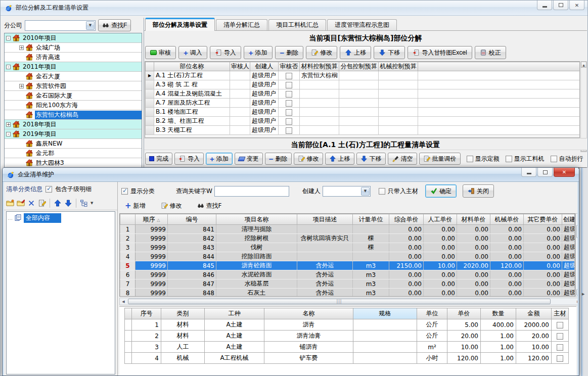 Image resolution: width=588 pixels, height=376 pixels. What do you see at coordinates (257, 219) in the screenshot?
I see `column-header: 项目名称` at bounding box center [257, 219].